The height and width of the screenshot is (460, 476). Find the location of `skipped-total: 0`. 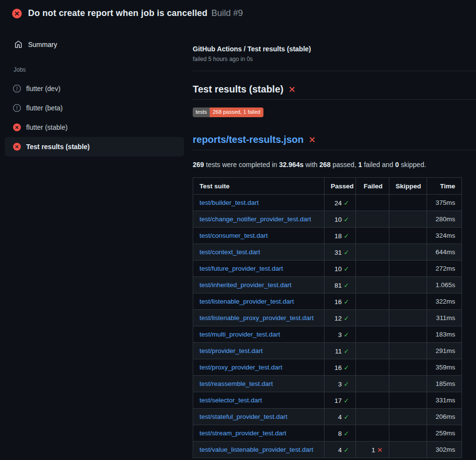

skipped-total: 0 is located at coordinates (397, 165).